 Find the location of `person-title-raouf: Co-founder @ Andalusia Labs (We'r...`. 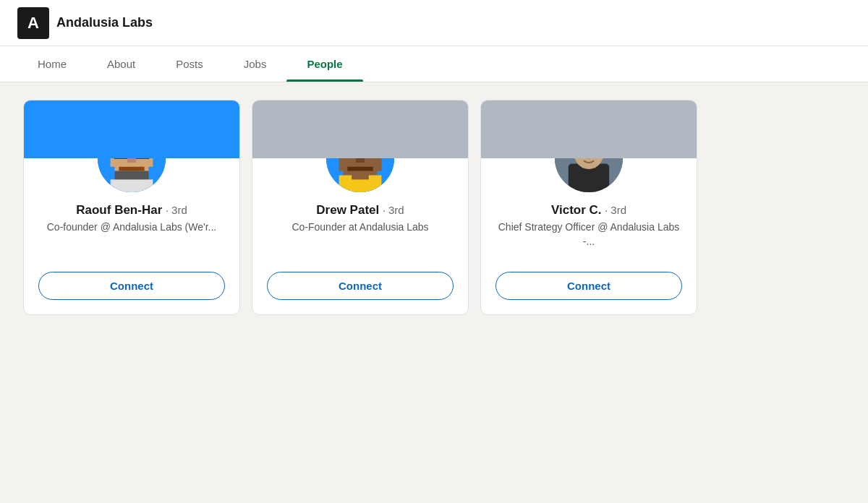

person-title-raouf: Co-founder @ Andalusia Labs (We'r... is located at coordinates (132, 233).